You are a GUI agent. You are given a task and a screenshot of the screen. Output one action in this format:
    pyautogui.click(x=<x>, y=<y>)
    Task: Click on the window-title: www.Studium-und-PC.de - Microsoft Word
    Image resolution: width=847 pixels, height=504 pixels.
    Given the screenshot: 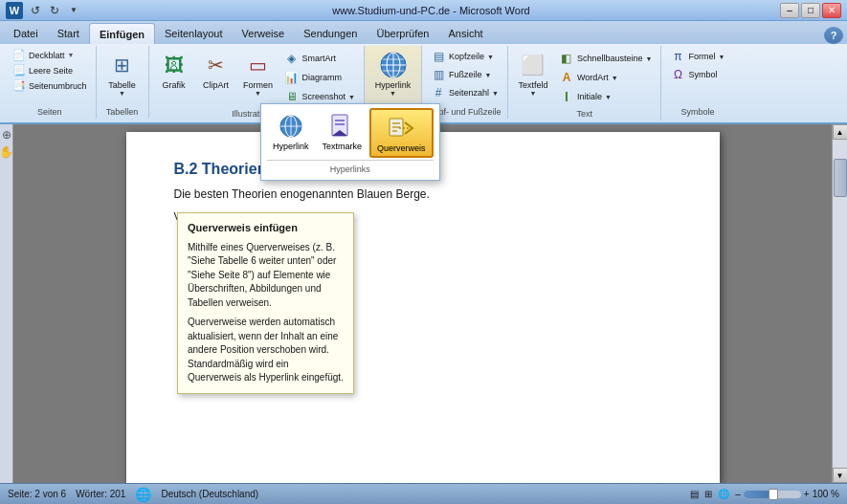 What is the action you would take?
    pyautogui.click(x=431, y=11)
    